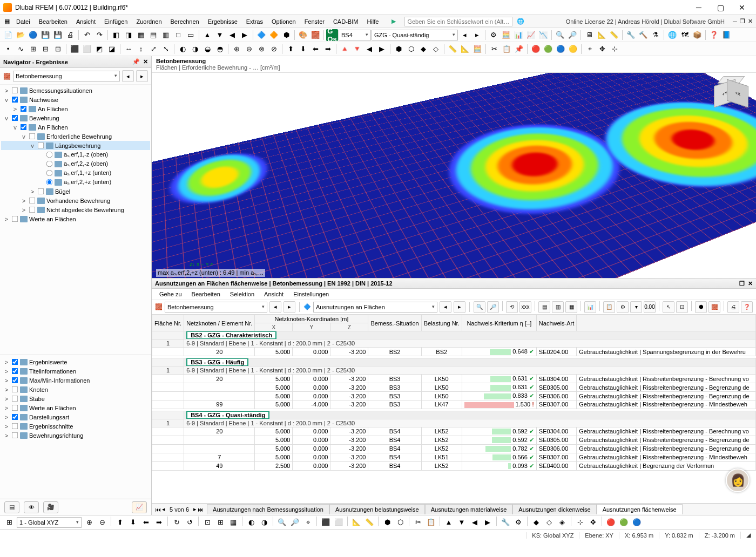 Image resolution: width=756 pixels, height=557 pixels. What do you see at coordinates (58, 35) in the screenshot?
I see `toolbar-btn: 💾` at bounding box center [58, 35].